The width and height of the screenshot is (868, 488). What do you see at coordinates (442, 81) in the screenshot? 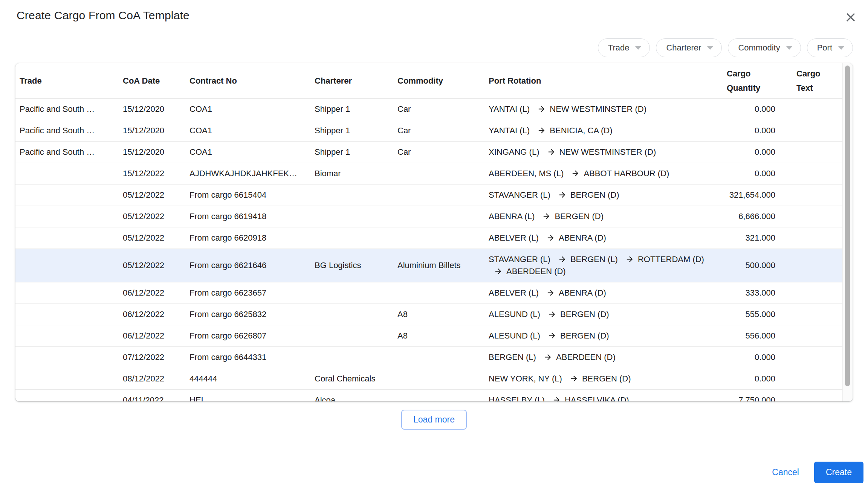
I see `column-header-commodity: Commodity` at bounding box center [442, 81].